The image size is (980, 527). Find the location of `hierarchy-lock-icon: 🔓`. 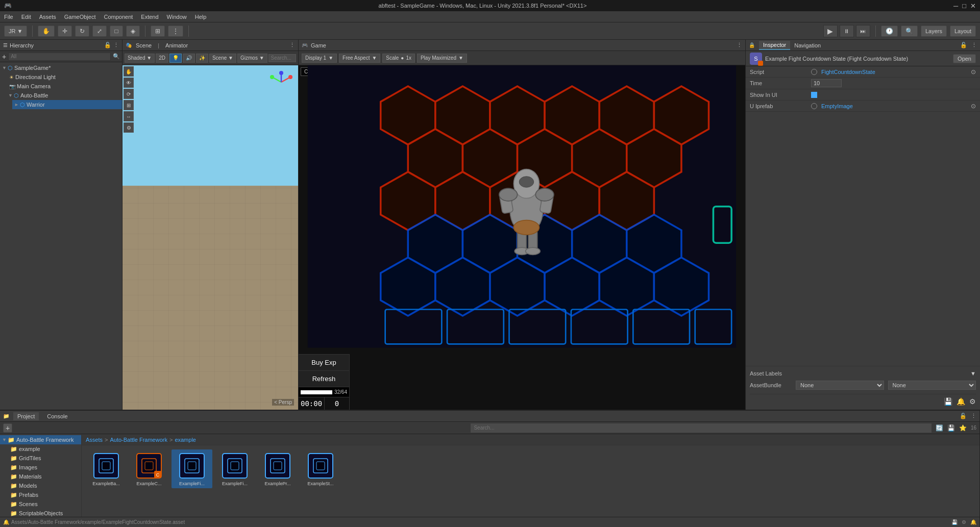

hierarchy-lock-icon: 🔓 is located at coordinates (108, 45).